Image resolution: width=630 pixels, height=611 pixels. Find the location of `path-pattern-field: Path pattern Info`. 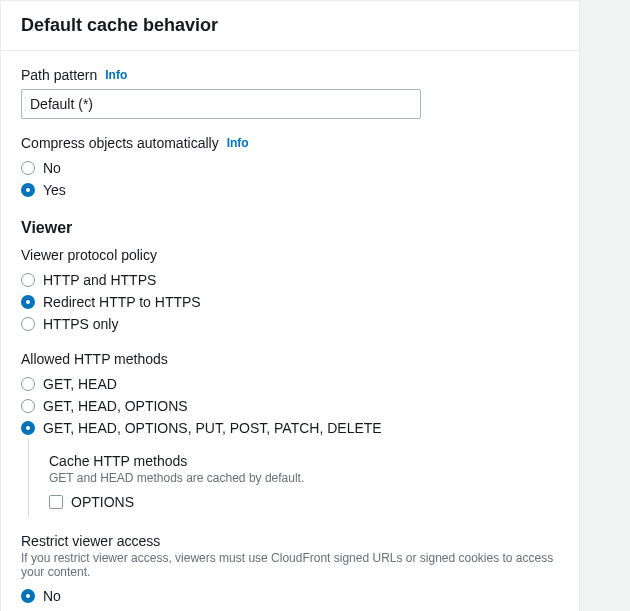

path-pattern-field: Path pattern Info is located at coordinates (290, 93).